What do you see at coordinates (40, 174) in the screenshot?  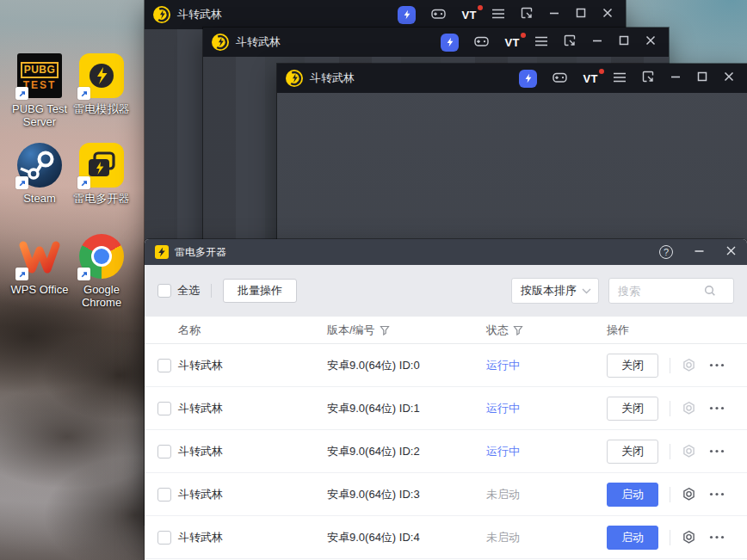 I see `desktop-icon-steam: Steam` at bounding box center [40, 174].